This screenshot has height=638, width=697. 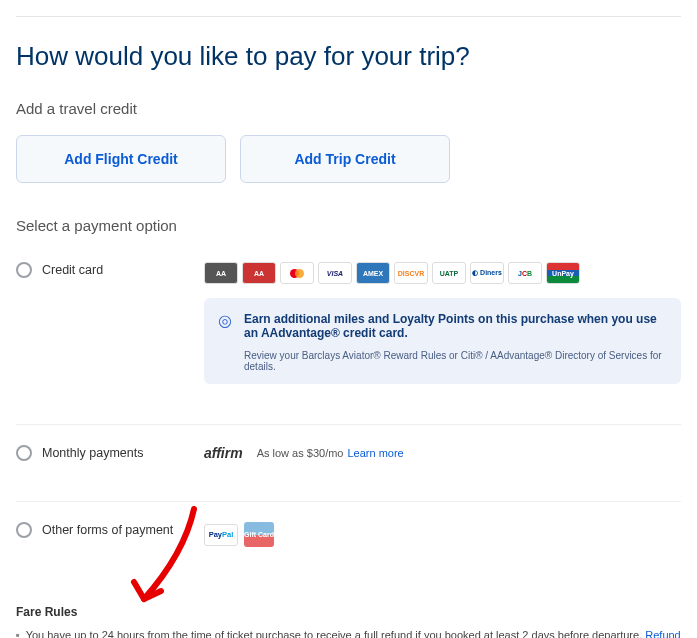 I want to click on card-icon-discover: DISCVR, so click(x=411, y=273).